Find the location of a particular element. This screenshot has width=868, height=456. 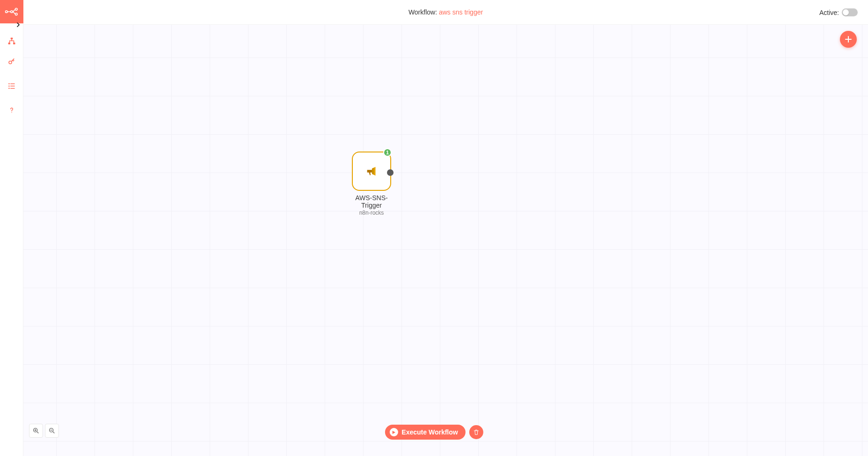

workflow-title: Workflow: aws sns trigger is located at coordinates (445, 12).